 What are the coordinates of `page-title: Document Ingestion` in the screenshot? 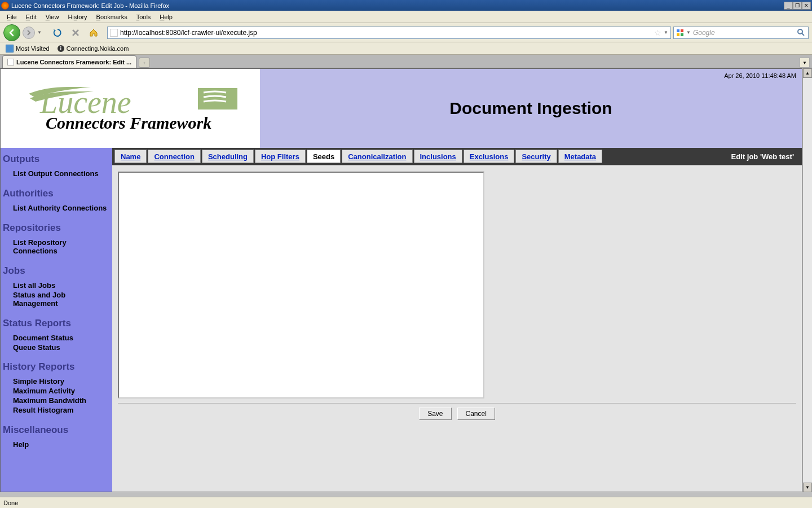 It's located at (531, 108).